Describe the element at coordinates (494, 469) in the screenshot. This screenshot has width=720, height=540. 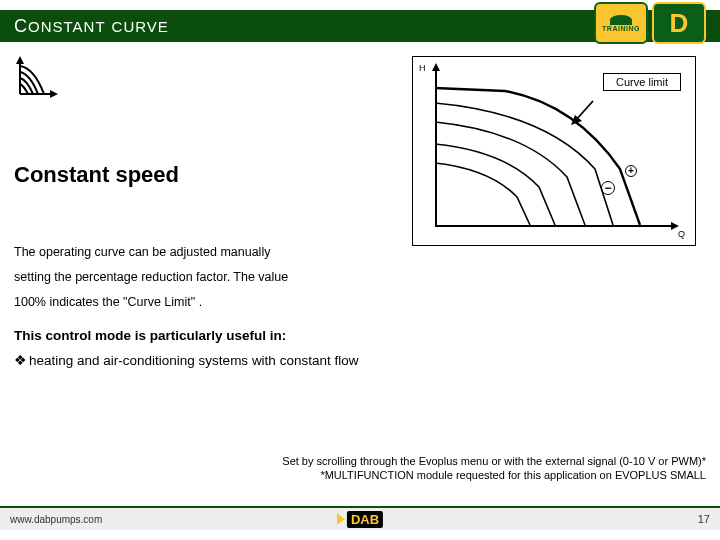
I see `footnote: Set by scrolling through the Evoplus men…` at that location.